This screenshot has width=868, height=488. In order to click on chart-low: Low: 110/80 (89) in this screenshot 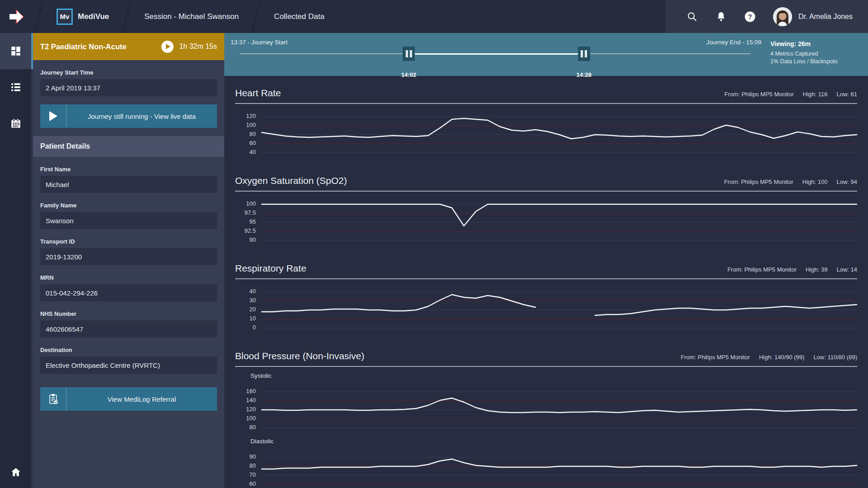, I will do `click(835, 357)`.